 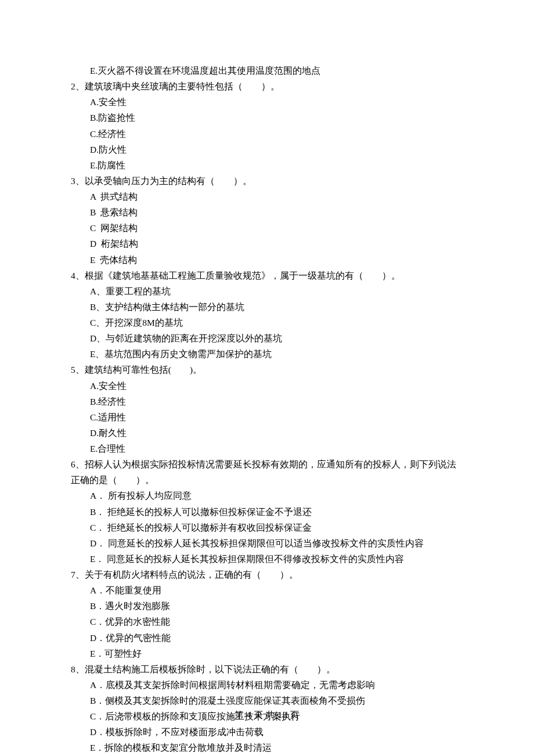 What do you see at coordinates (276, 590) in the screenshot?
I see `option: A．不能重复使用` at bounding box center [276, 590].